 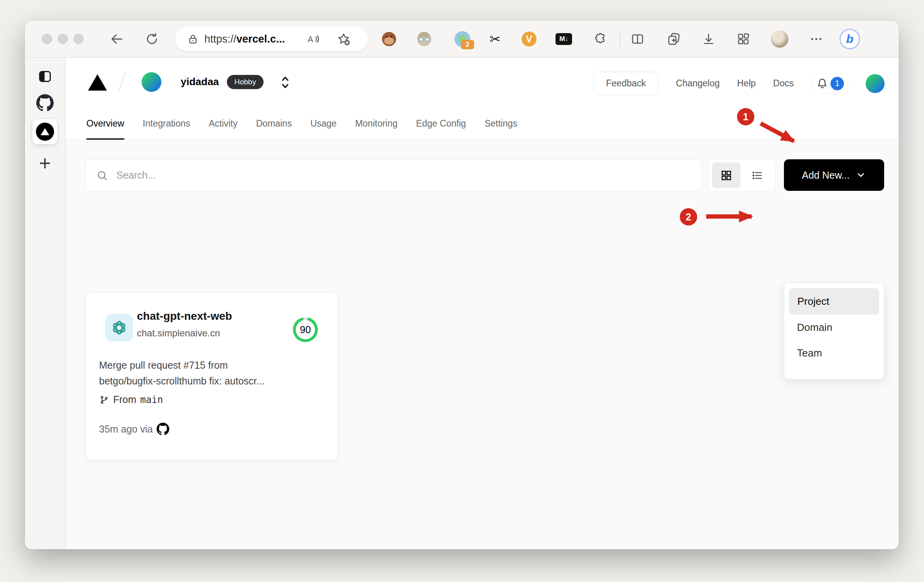 I want to click on github-sidebar-icon, so click(x=45, y=103).